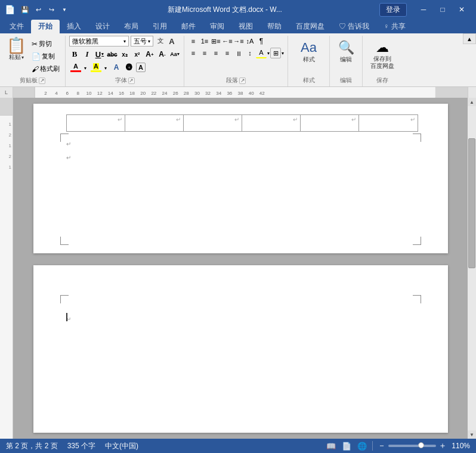 The width and height of the screenshot is (476, 453). Describe the element at coordinates (85, 68) in the screenshot. I see `font-color-dropdown: ▾` at that location.